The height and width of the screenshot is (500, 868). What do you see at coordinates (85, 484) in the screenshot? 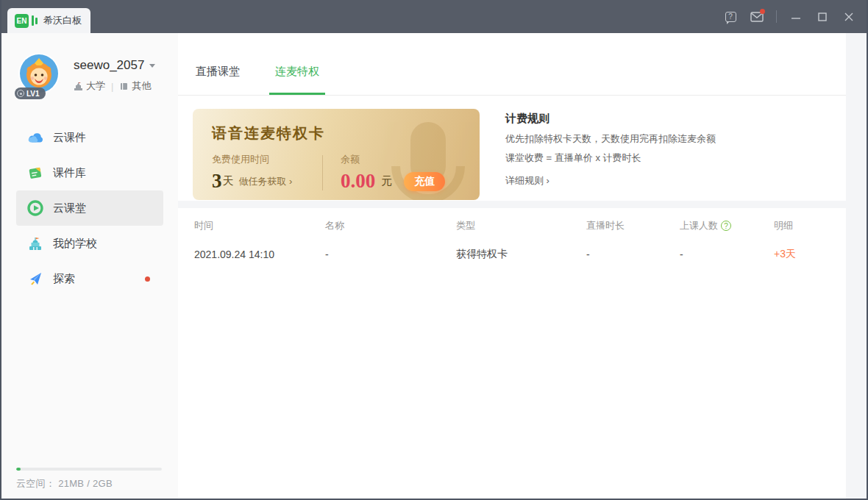
I see `storage-usage: 21MB / 2GB` at bounding box center [85, 484].